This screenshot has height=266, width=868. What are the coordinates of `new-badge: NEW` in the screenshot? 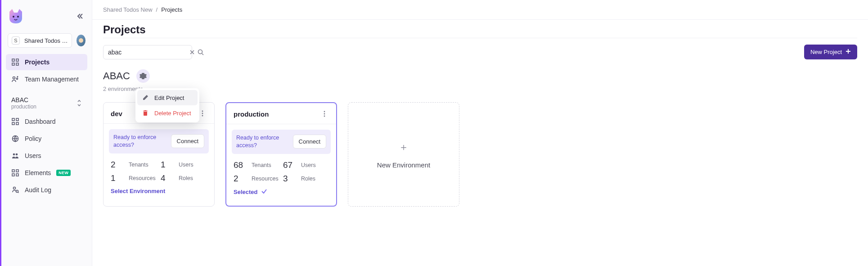 It's located at (63, 173).